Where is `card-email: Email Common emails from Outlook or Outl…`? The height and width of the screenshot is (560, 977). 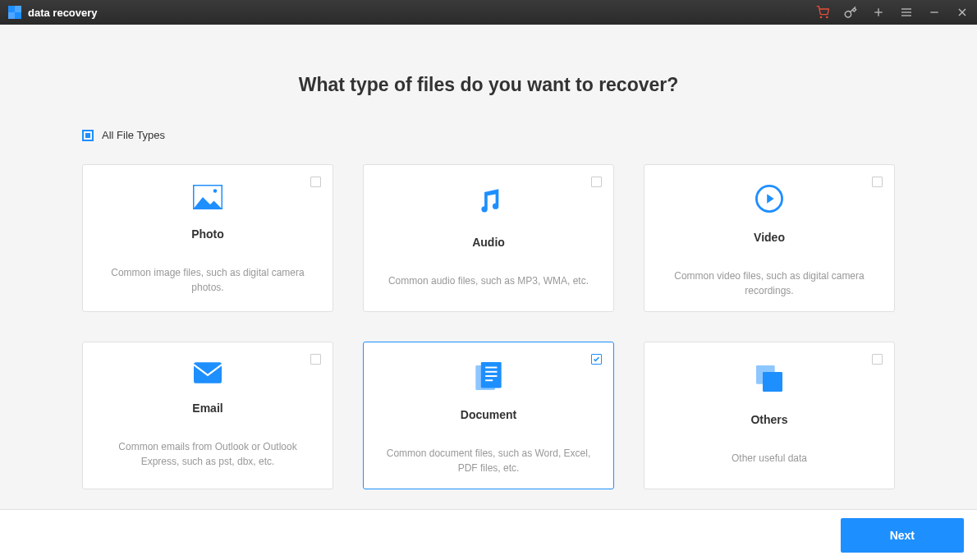 card-email: Email Common emails from Outlook or Outl… is located at coordinates (208, 415).